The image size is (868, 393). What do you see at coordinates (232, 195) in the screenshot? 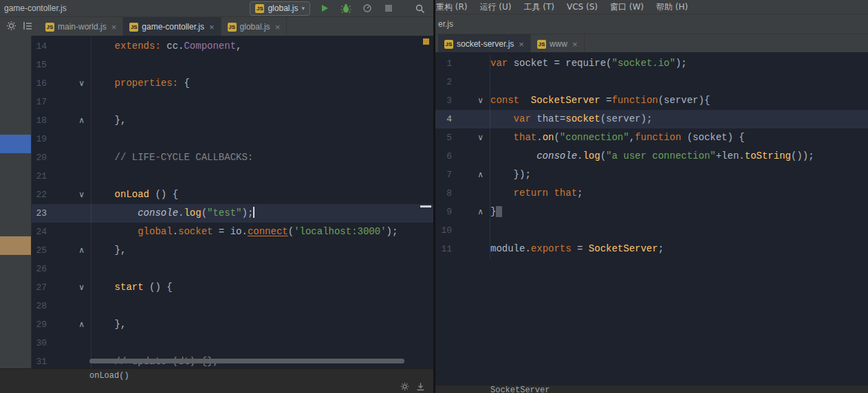
I see `code-line-22: 22∨ onLoad () {` at bounding box center [232, 195].